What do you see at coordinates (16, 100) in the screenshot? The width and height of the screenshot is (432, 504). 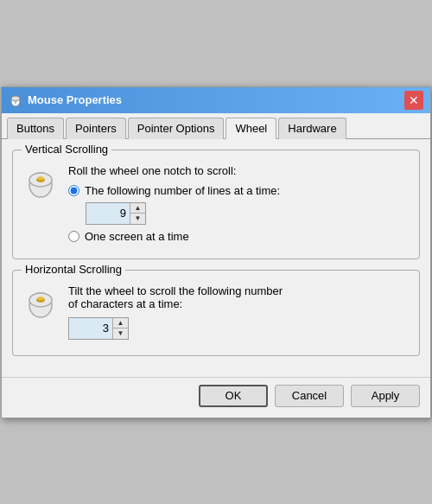 I see `window-icon` at bounding box center [16, 100].